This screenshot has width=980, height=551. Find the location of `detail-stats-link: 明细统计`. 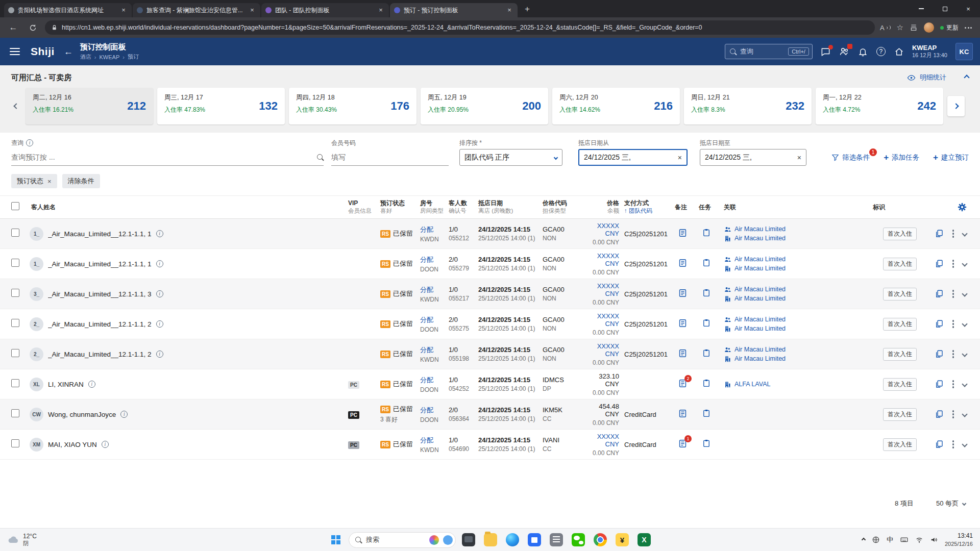

detail-stats-link: 明细统计 is located at coordinates (933, 78).